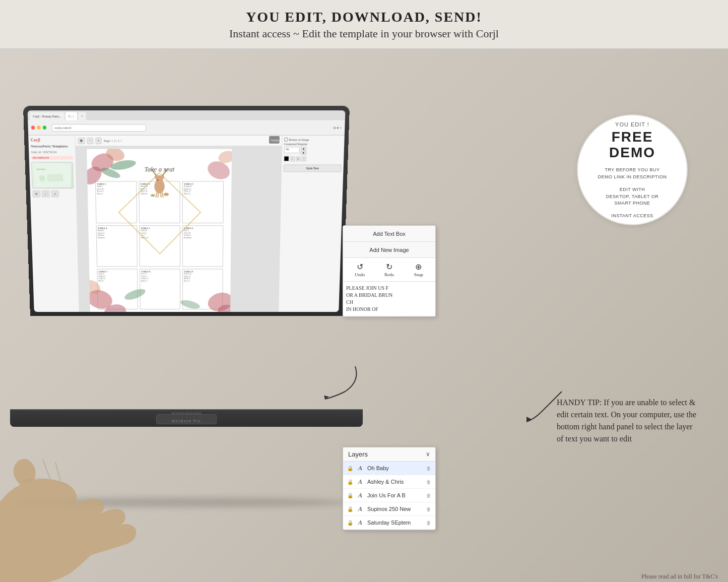 This screenshot has width=728, height=582. What do you see at coordinates (338, 127) in the screenshot?
I see `browser-nav: ⊕ ★ ≡` at bounding box center [338, 127].